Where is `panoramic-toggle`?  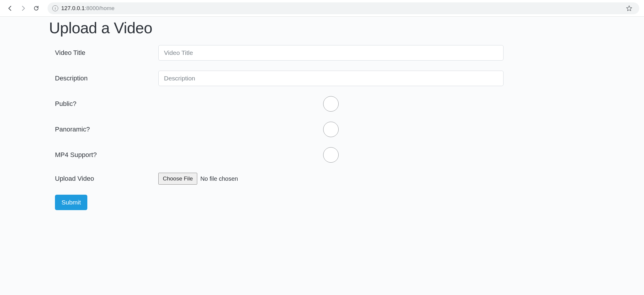 panoramic-toggle is located at coordinates (331, 129).